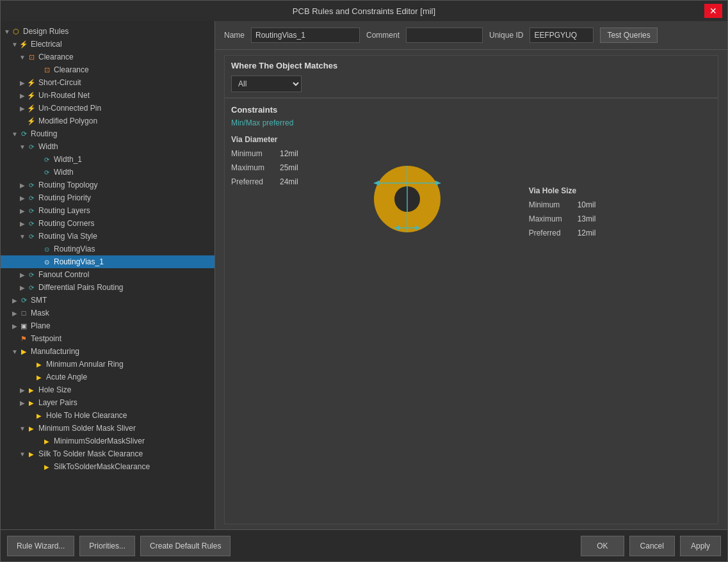  I want to click on toggle-routing-via-style: ▼, so click(22, 236).